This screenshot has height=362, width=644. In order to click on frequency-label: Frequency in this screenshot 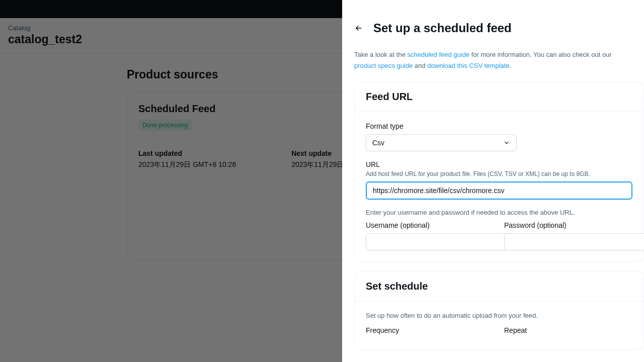, I will do `click(430, 330)`.